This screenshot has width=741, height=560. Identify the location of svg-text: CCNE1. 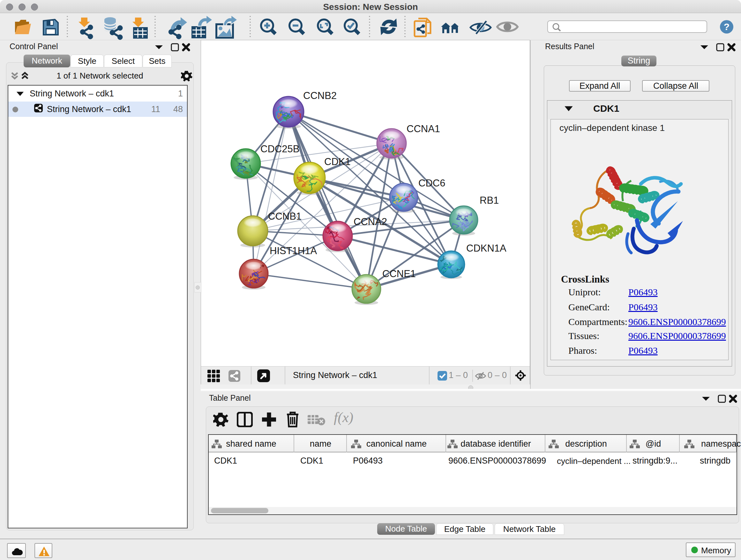
(399, 274).